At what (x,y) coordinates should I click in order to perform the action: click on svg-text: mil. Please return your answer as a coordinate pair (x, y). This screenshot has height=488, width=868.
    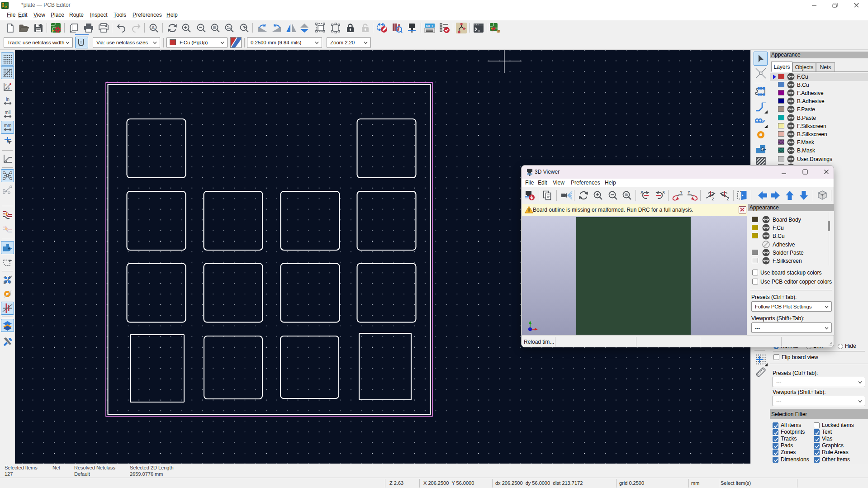
    Looking at the image, I should click on (7, 112).